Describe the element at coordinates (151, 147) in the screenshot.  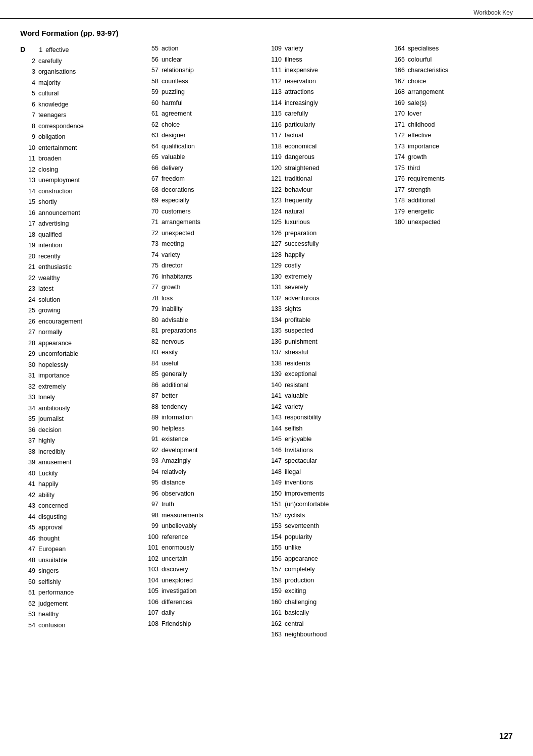
I see `item-number: 64` at that location.